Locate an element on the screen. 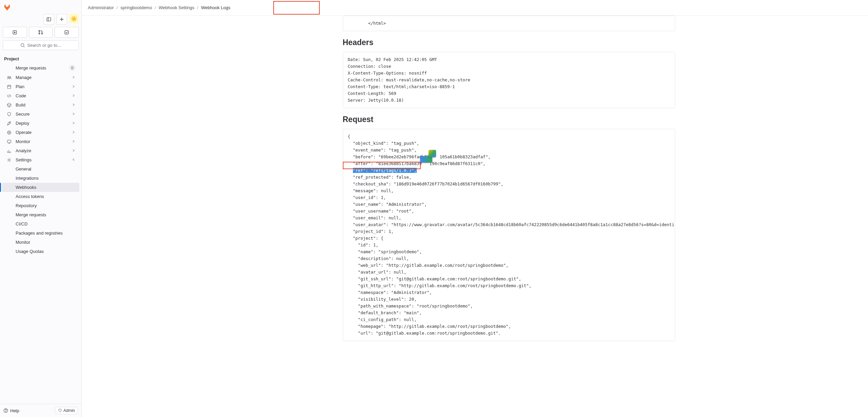  crumb-current: Webhook Logs is located at coordinates (216, 7).